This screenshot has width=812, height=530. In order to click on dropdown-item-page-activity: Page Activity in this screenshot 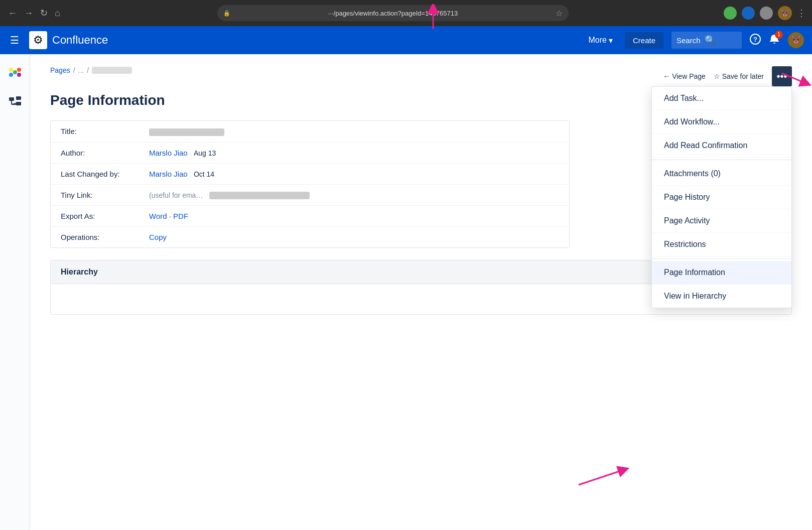, I will do `click(722, 221)`.